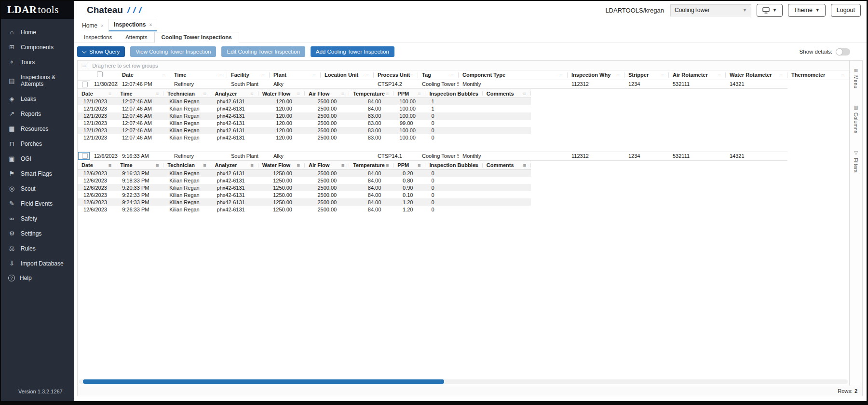  What do you see at coordinates (38, 204) in the screenshot?
I see `sidebar-item-field-events: ✎Field Events` at bounding box center [38, 204].